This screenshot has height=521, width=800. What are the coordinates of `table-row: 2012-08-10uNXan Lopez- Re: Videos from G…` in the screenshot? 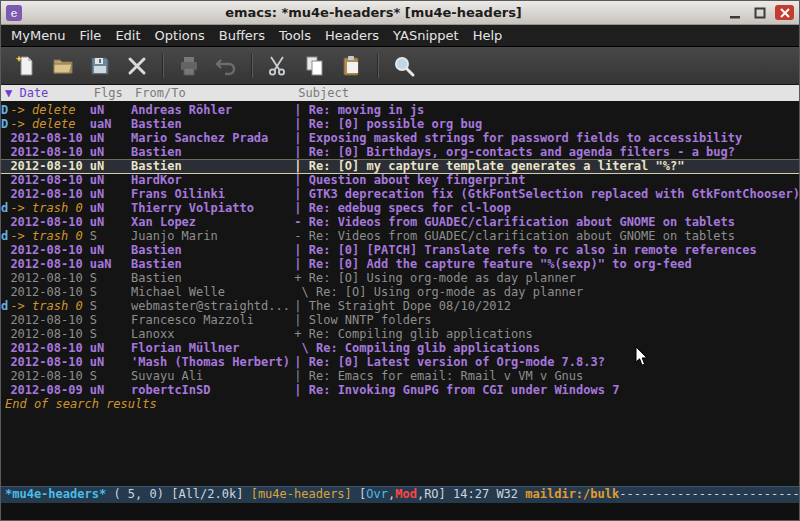 It's located at (400, 222).